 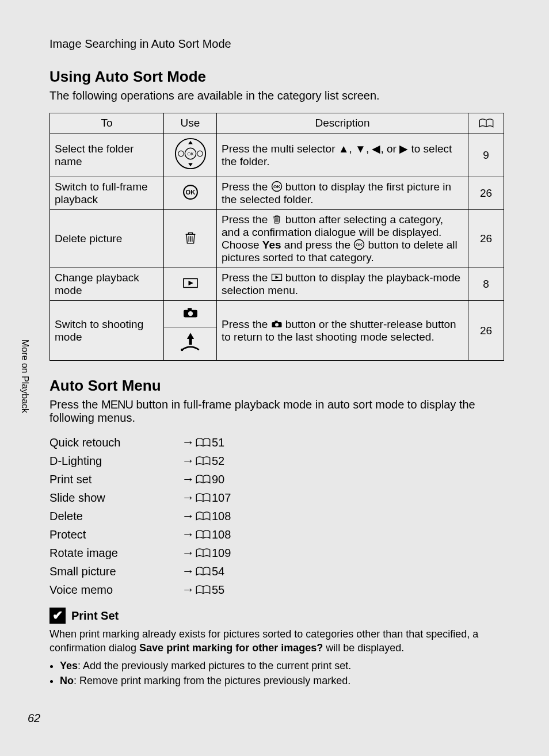 What do you see at coordinates (277, 461) in the screenshot?
I see `list-item: D-Lighting→ 52` at bounding box center [277, 461].